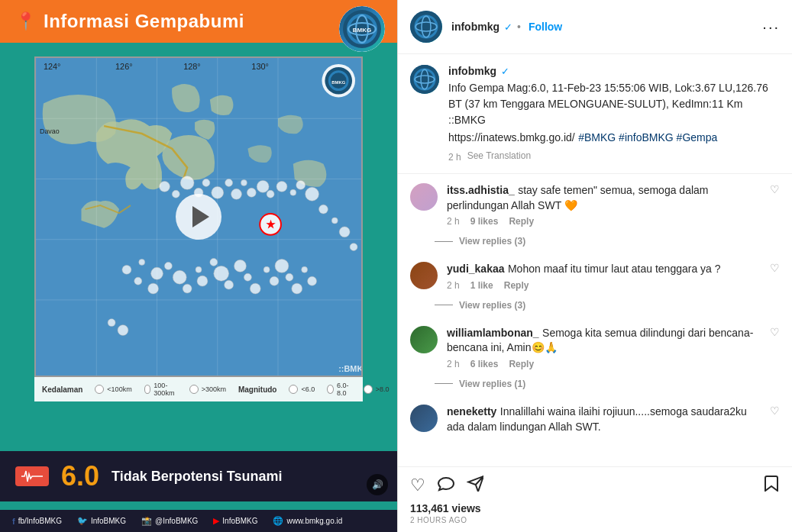 This screenshot has height=532, width=792. Describe the element at coordinates (350, 369) in the screenshot. I see `svg-text: ::BMKG` at that location.